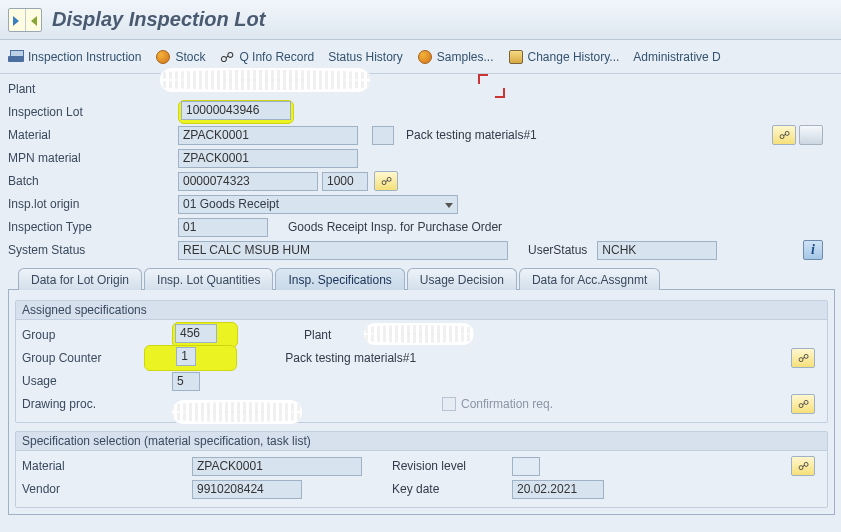  I want to click on usage-field: 5, so click(186, 382).